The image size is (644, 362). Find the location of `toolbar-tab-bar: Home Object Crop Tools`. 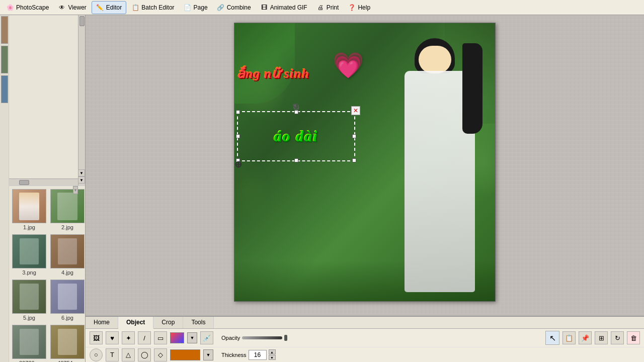

toolbar-tab-bar: Home Object Crop Tools is located at coordinates (365, 323).